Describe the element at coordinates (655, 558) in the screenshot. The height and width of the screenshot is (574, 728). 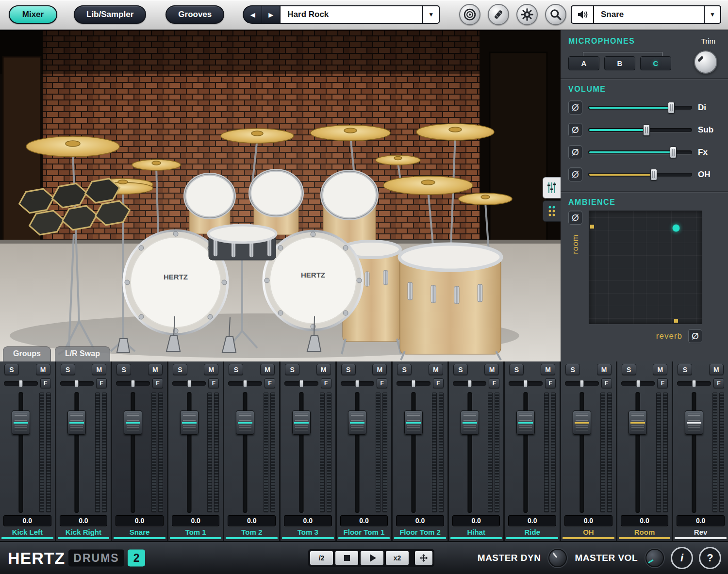
I see `master-vol-knob` at that location.